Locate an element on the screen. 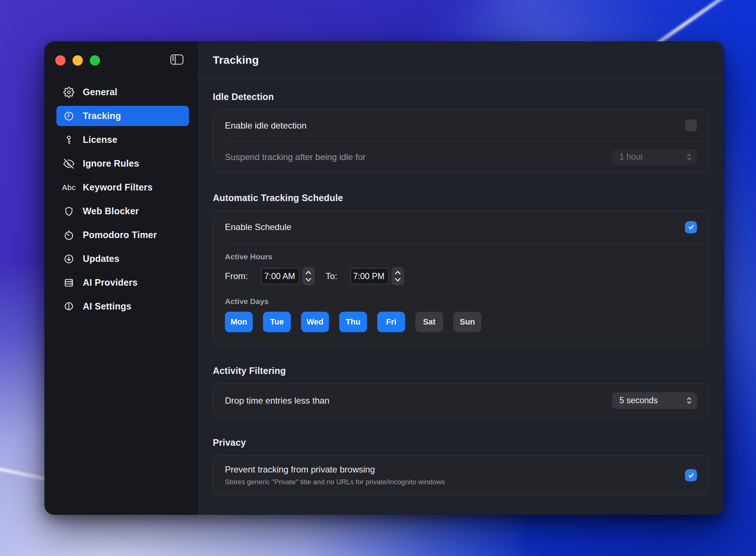 The height and width of the screenshot is (556, 756). day-toggle-fri: Fri is located at coordinates (391, 322).